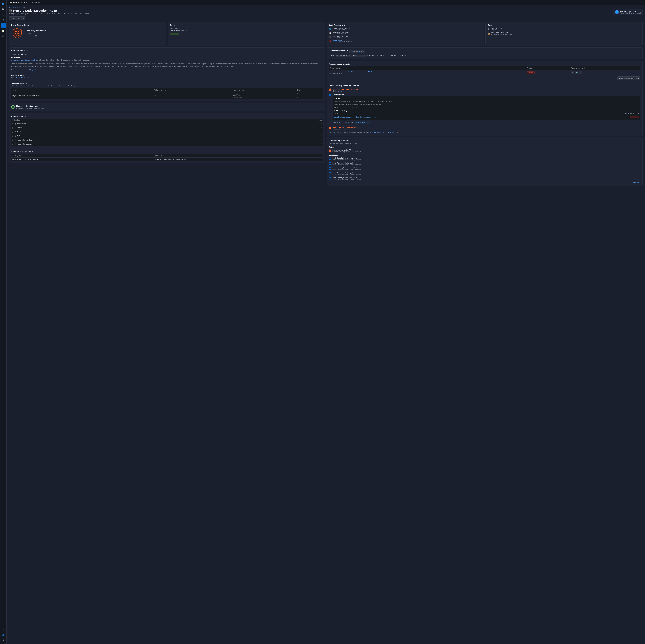 Image resolution: width=645 pixels, height=644 pixels. What do you see at coordinates (496, 29) in the screenshot?
I see `detail-text-process: Process groups 1 affected` at bounding box center [496, 29].